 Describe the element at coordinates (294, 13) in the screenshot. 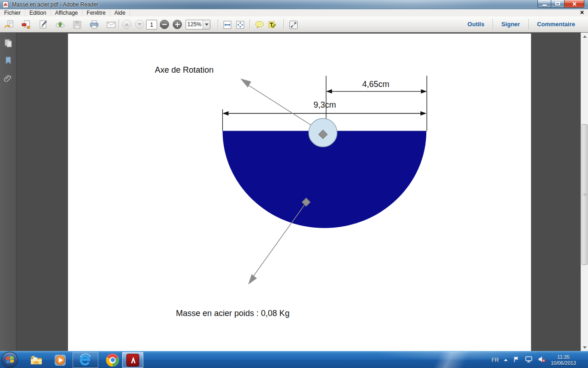

I see `menubar: Fichier Edition Affichage Fenêtre Aide` at that location.